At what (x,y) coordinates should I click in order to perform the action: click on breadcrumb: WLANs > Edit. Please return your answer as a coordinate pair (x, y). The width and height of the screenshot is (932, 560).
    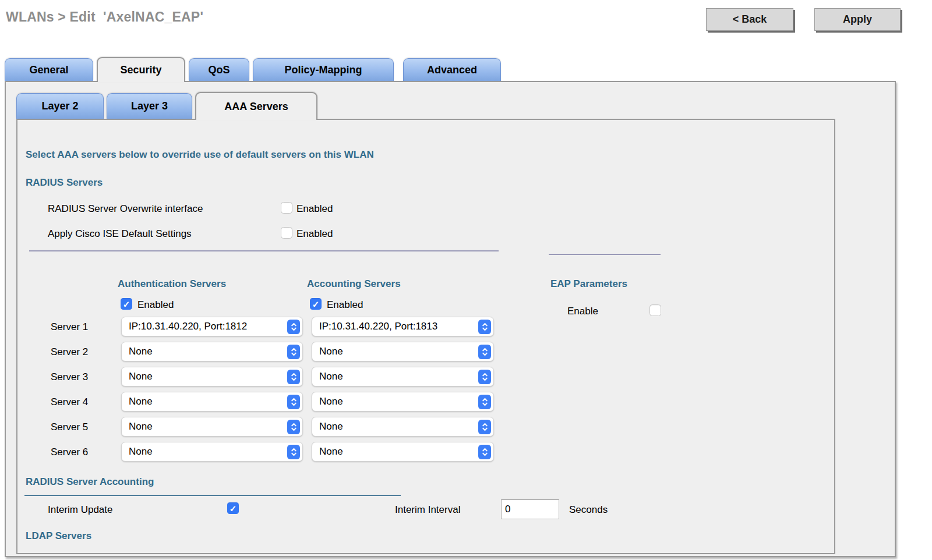
    Looking at the image, I should click on (51, 17).